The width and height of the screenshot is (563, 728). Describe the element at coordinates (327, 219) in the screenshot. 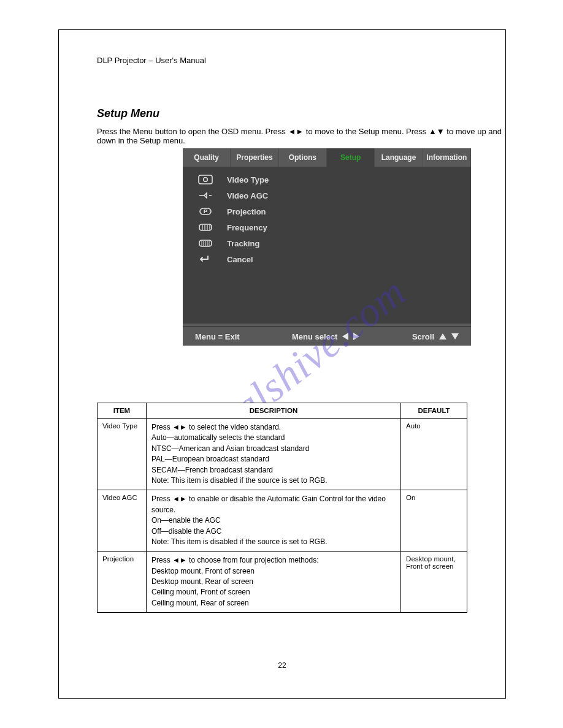

I see `osd-body: Video Type Video AGC P Projection Freque…` at that location.